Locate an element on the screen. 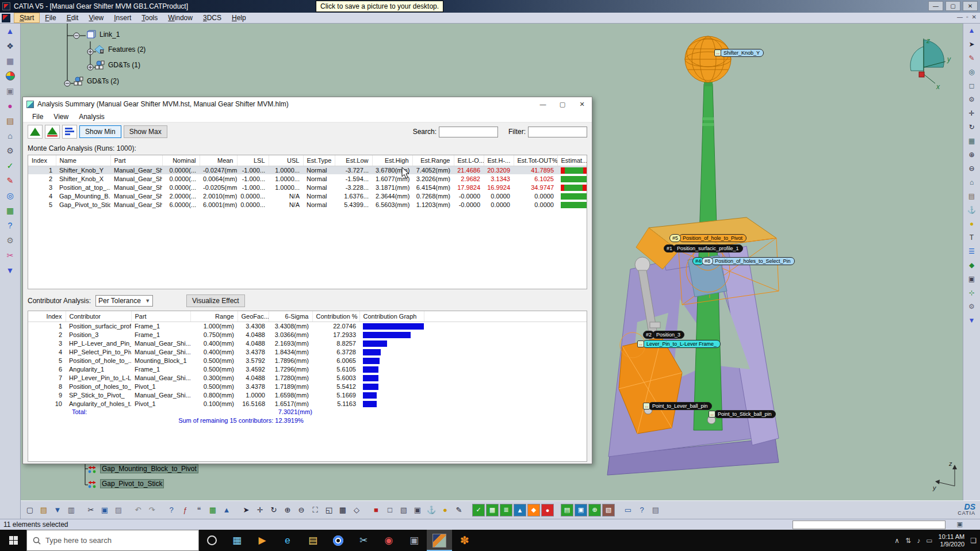  chat-icon: ❝ is located at coordinates (199, 510).